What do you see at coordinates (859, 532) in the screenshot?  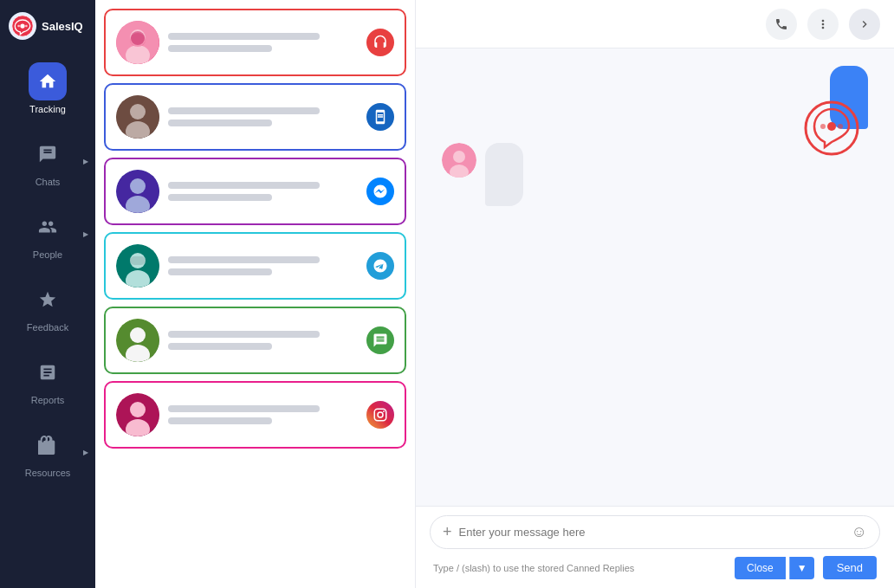 I see `emoji-button: ☺` at bounding box center [859, 532].